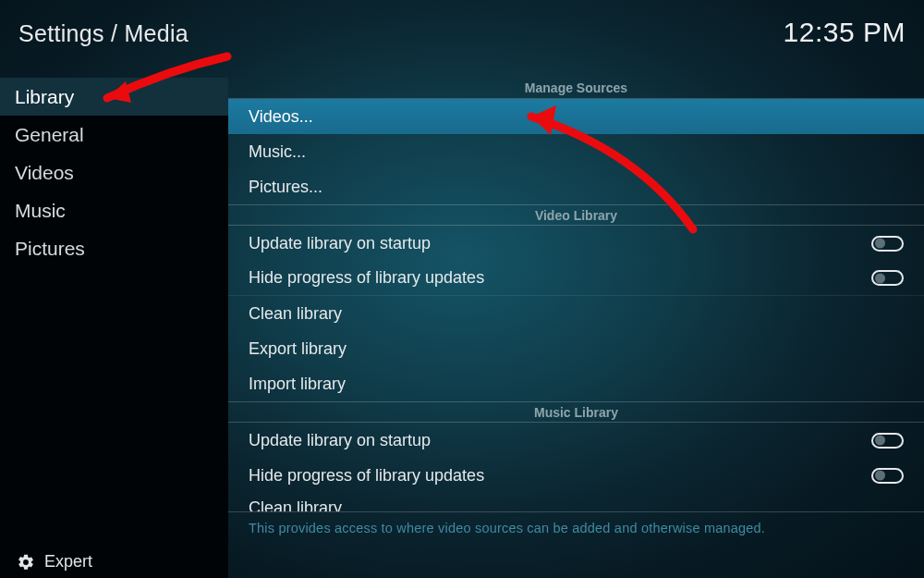 This screenshot has width=924, height=578. Describe the element at coordinates (115, 96) in the screenshot. I see `sidebar-item-library: Library` at that location.